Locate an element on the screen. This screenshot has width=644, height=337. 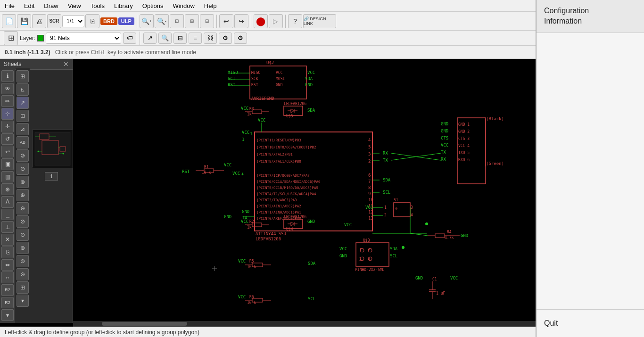
screenshot-button: SCR is located at coordinates (54, 21).